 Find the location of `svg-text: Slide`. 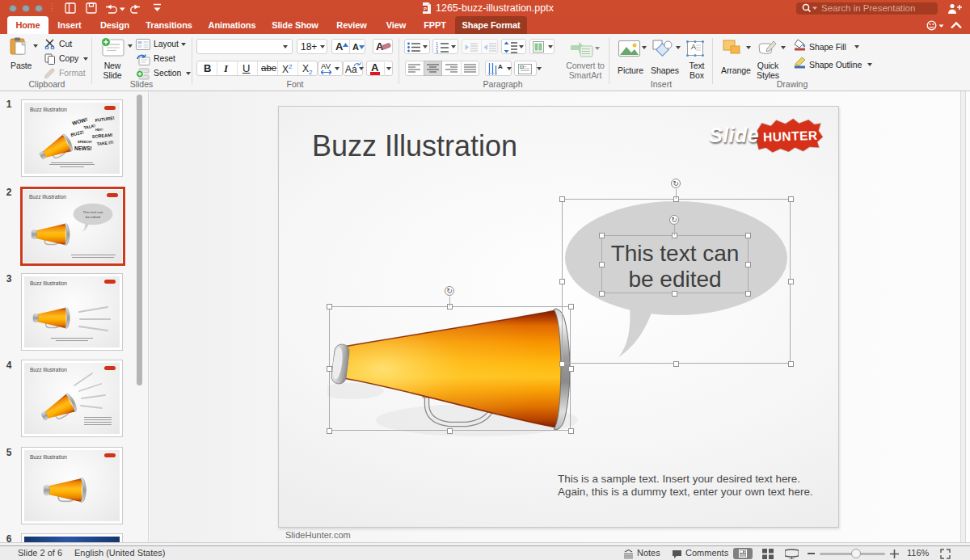

svg-text: Slide is located at coordinates (734, 135).